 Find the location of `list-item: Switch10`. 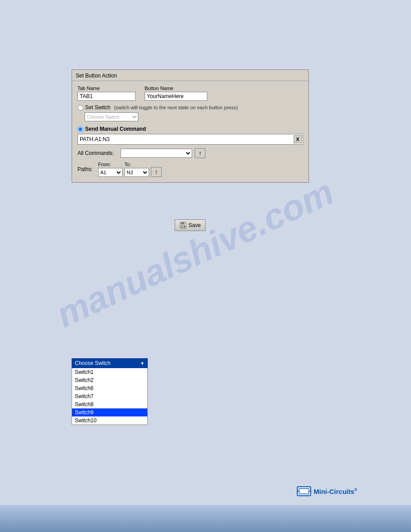

list-item: Switch10 is located at coordinates (110, 420).